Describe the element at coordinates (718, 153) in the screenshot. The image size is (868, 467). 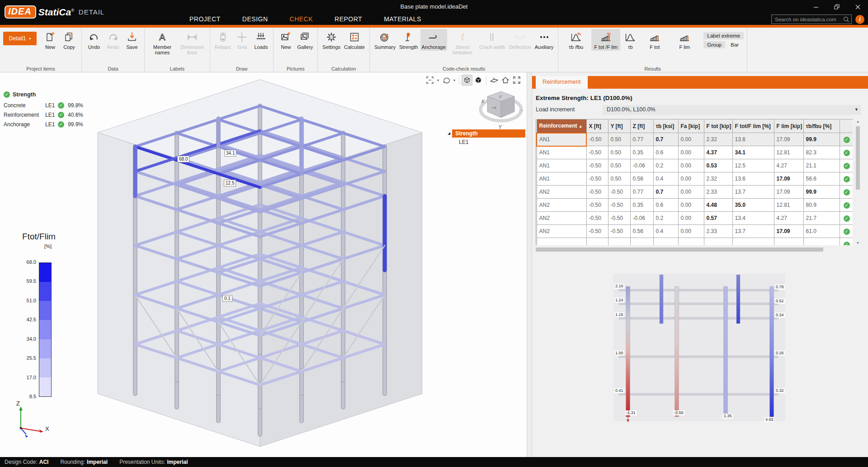
I see `table-cell: 4.37` at that location.